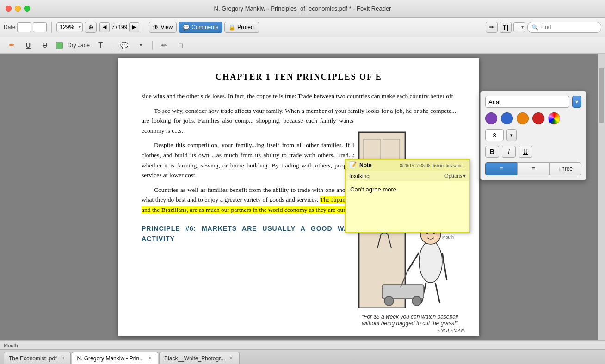 This screenshot has width=605, height=364. I want to click on tab-mankiw-close: ✕, so click(150, 358).